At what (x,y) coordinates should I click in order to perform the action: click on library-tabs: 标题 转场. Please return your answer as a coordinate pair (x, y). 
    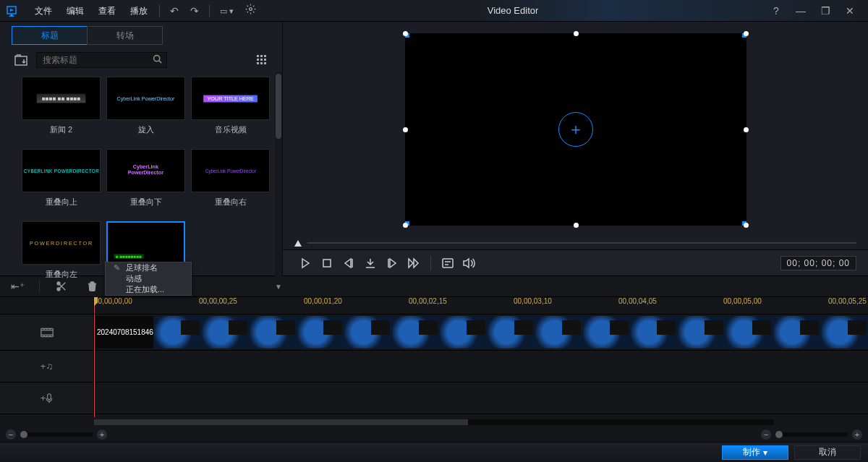
    Looking at the image, I should click on (147, 35).